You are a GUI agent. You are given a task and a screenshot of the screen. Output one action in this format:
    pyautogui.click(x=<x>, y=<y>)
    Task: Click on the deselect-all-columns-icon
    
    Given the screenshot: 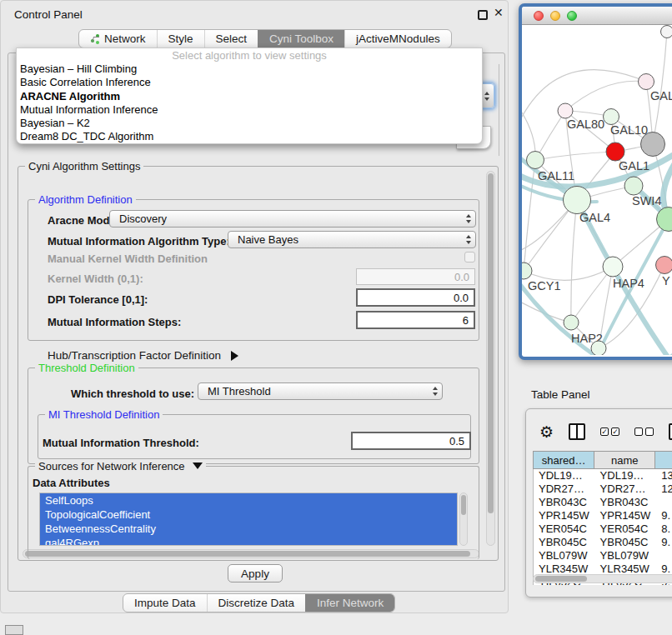 What is the action you would take?
    pyautogui.click(x=644, y=432)
    